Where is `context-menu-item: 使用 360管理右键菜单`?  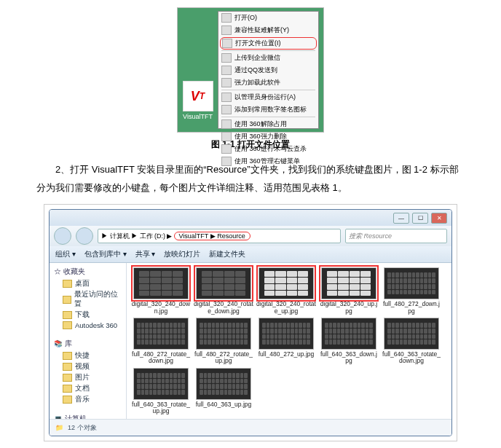 context-menu-item: 使用 360管理右键菜单 is located at coordinates (268, 162).